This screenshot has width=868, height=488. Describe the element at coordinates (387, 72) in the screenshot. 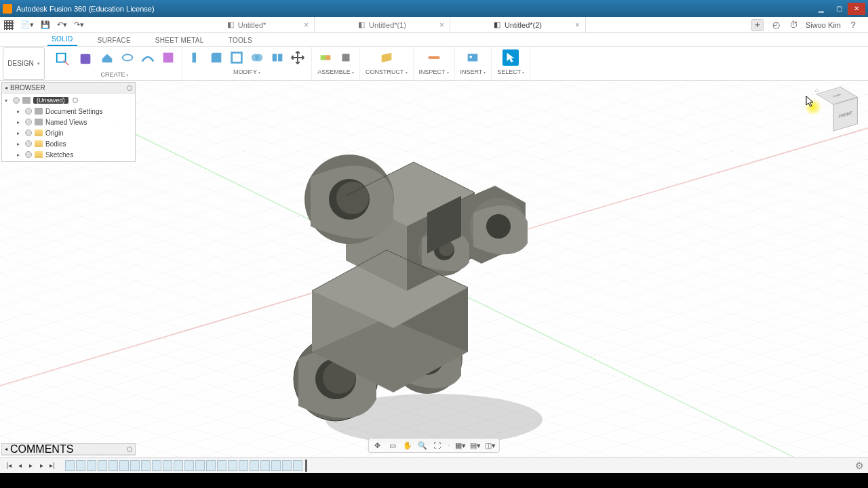

I see `construct-group-label: CONSTRUCT` at that location.